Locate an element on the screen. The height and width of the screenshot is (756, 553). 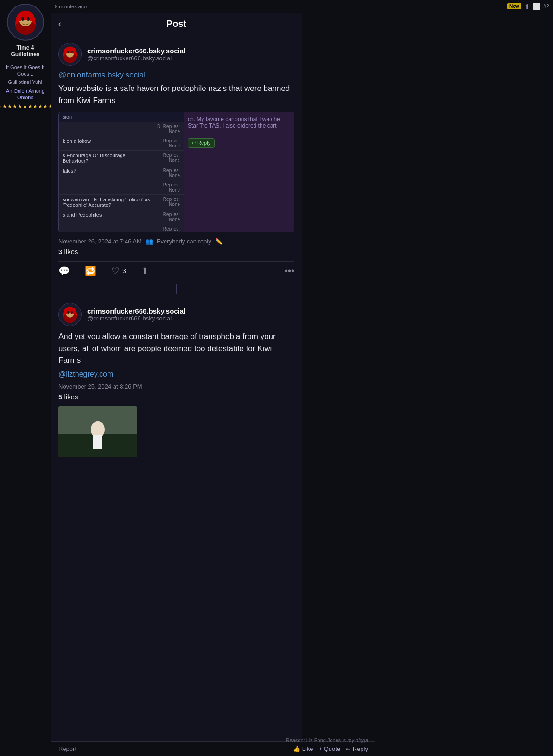
window-icon: ⬜ is located at coordinates (537, 6).